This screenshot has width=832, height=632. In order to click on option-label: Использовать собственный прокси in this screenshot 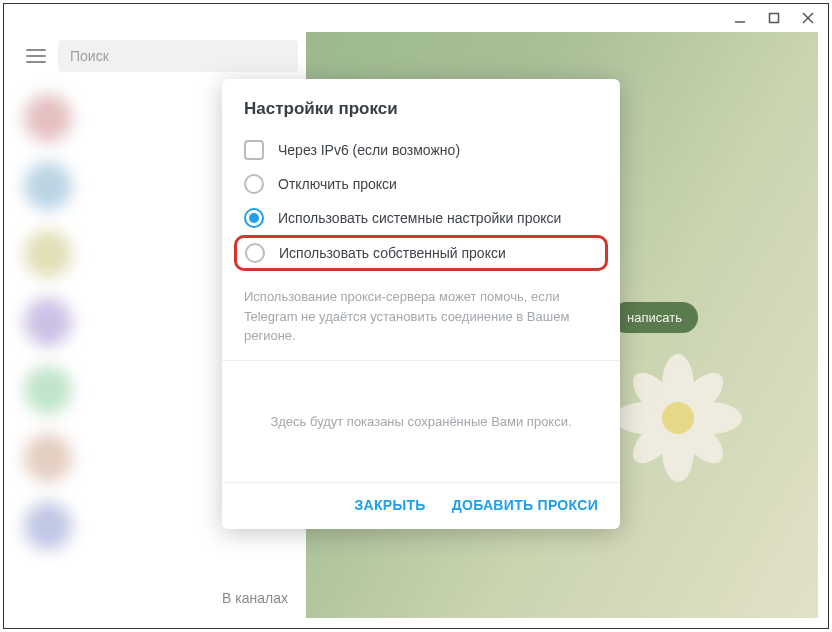, I will do `click(392, 253)`.